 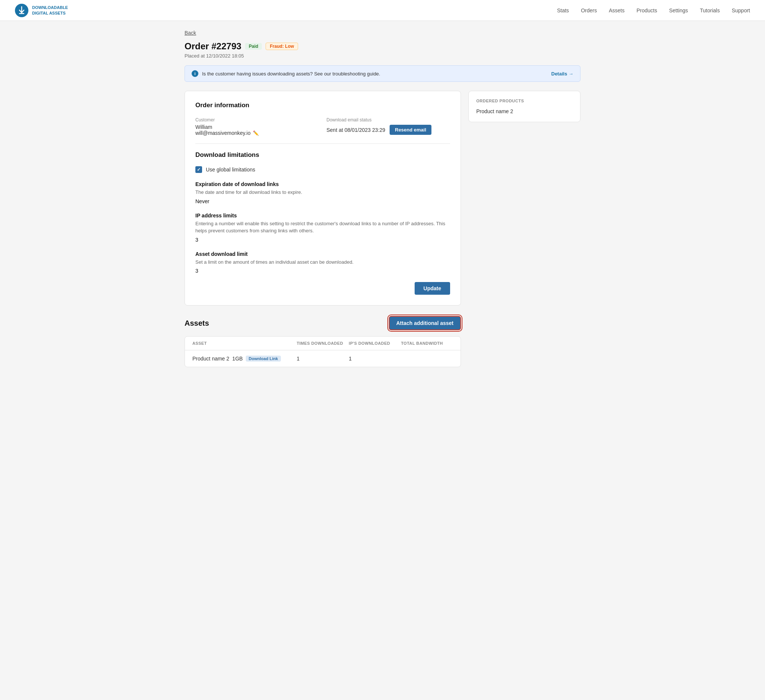 I want to click on fraud-badge: Fraud: Low, so click(x=282, y=46).